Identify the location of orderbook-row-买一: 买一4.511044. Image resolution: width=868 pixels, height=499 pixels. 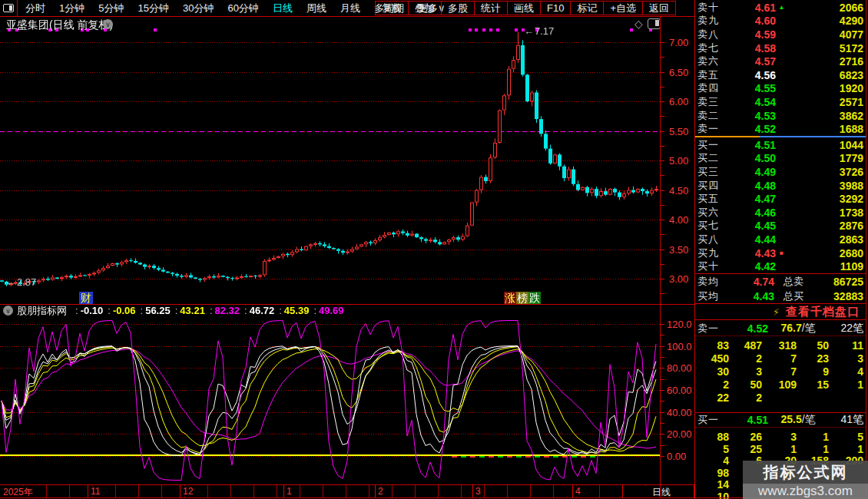
(780, 145).